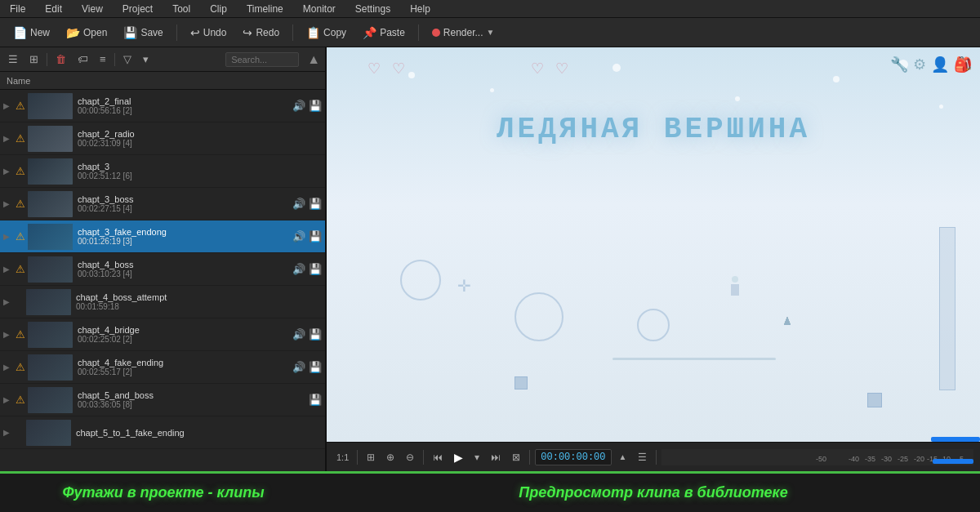 Image resolution: width=980 pixels, height=512 pixels. I want to click on menu-clip: Clip, so click(219, 9).